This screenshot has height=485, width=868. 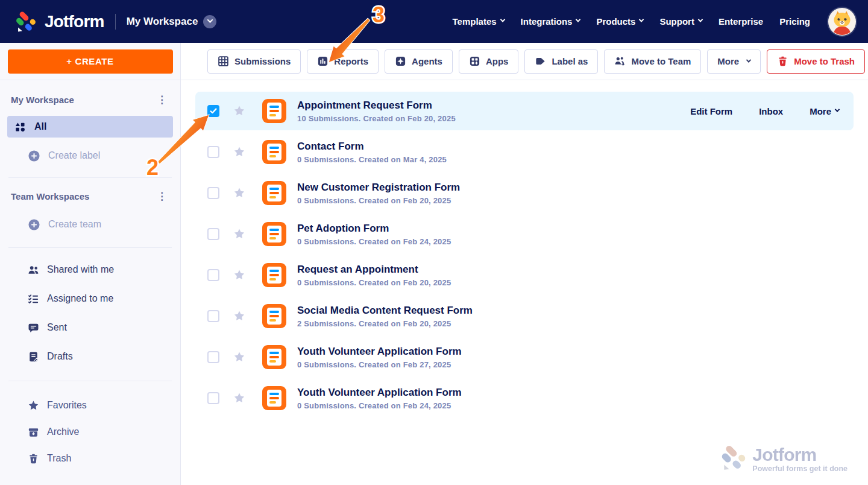 I want to click on reports-button: Reports, so click(x=342, y=62).